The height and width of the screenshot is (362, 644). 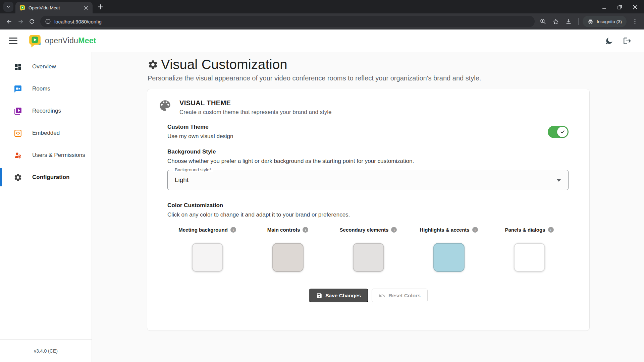 What do you see at coordinates (46, 111) in the screenshot?
I see `sidebar-item-recordings: Recordings` at bounding box center [46, 111].